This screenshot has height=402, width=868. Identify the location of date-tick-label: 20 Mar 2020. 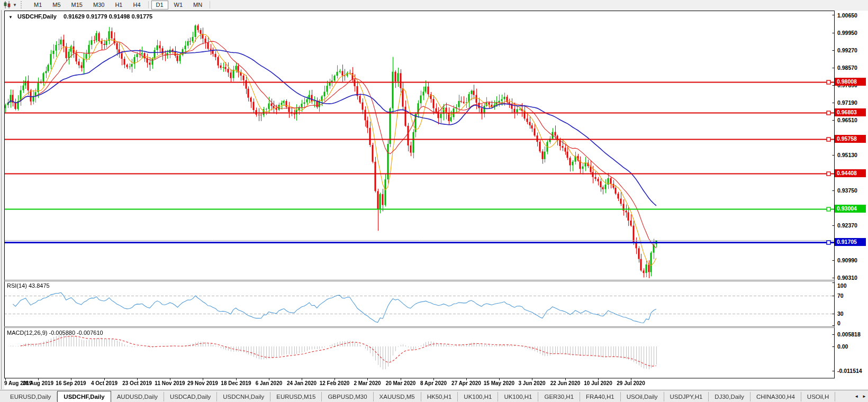
(401, 383).